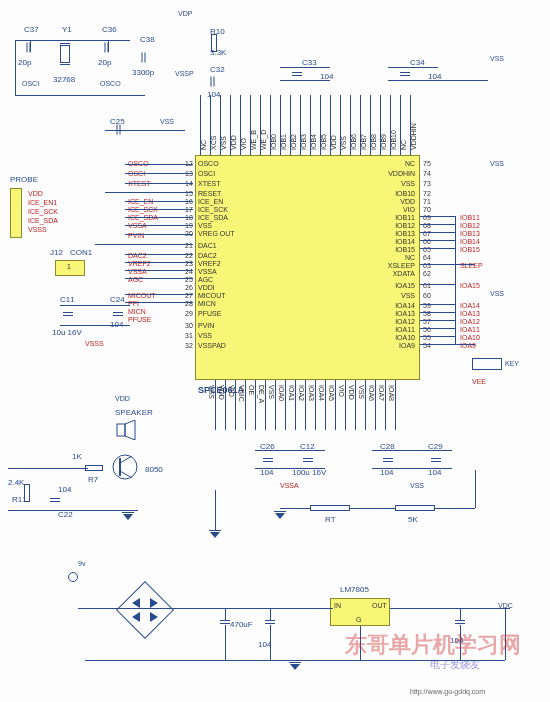 This screenshot has height=702, width=550. I want to click on wire-bus-r, so click(456, 280).